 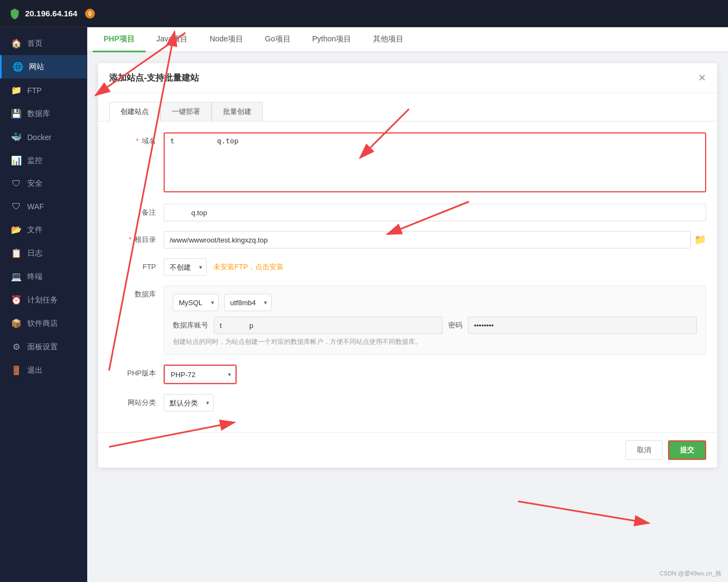 What do you see at coordinates (428, 240) in the screenshot?
I see `root-input: /www/wwwroot/test.kingxzq.top` at bounding box center [428, 240].